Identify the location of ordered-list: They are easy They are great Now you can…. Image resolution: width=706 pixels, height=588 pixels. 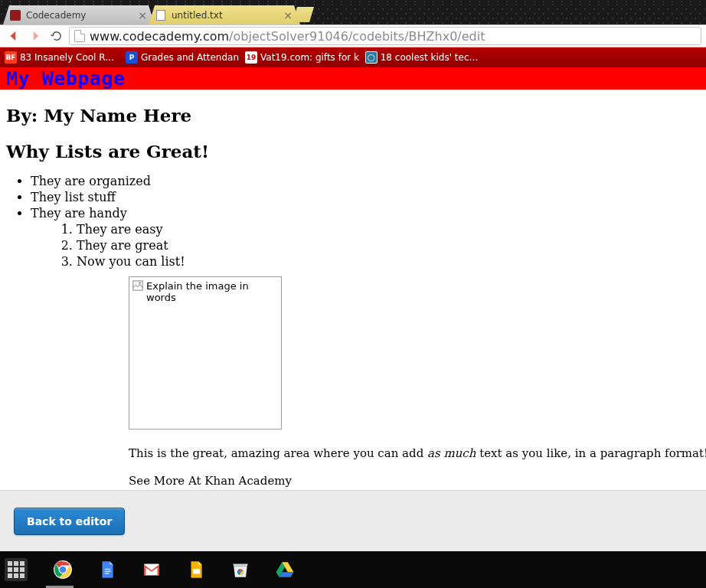
(353, 245).